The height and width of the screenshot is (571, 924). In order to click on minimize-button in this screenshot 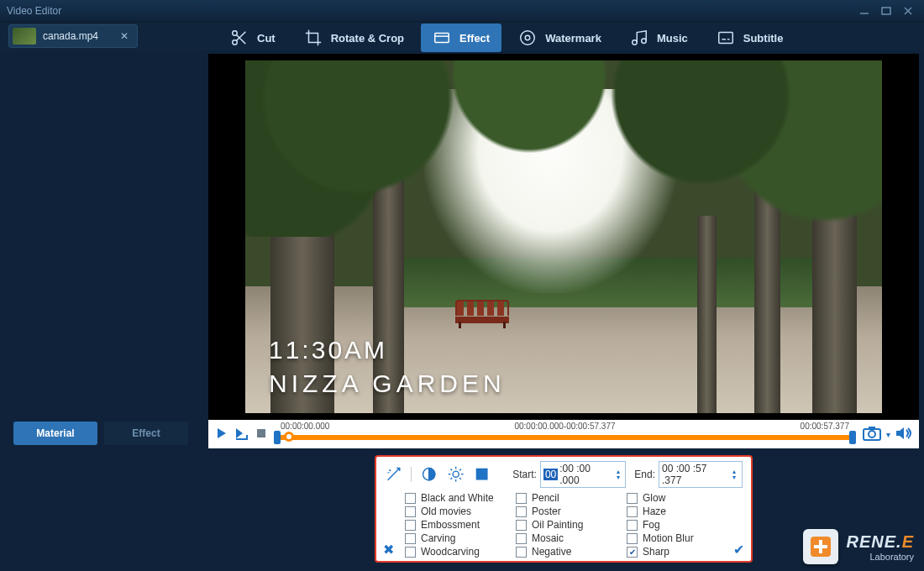, I will do `click(864, 11)`.